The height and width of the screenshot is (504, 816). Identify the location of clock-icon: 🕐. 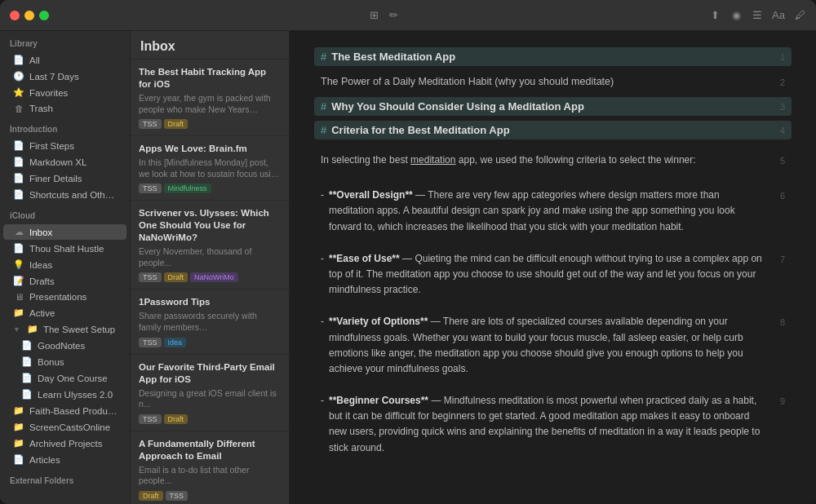
(19, 77).